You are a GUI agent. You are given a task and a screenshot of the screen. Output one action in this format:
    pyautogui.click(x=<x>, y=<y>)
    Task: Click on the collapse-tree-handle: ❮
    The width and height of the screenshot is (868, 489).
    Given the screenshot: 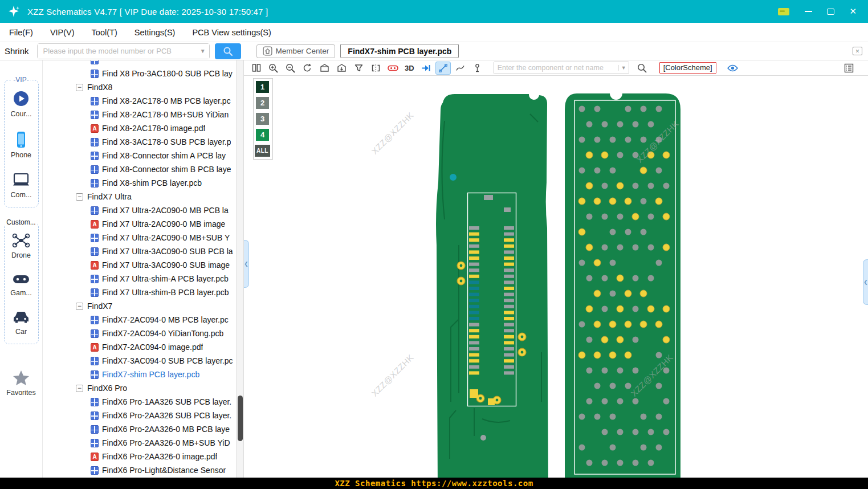 What is the action you would take?
    pyautogui.click(x=246, y=264)
    